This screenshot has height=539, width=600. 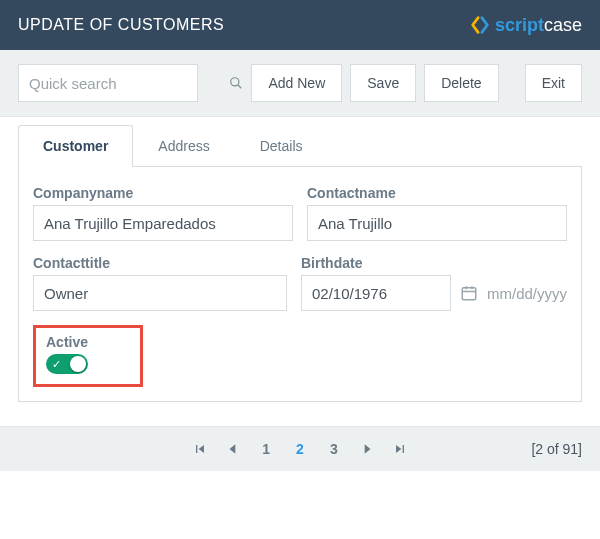 What do you see at coordinates (437, 193) in the screenshot?
I see `contactname-label: Contactname` at bounding box center [437, 193].